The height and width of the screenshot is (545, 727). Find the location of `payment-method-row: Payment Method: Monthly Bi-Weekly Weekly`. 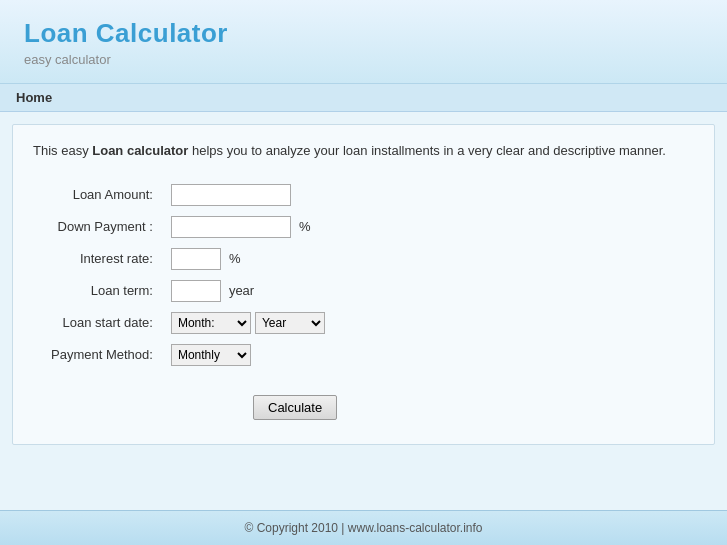

payment-method-row: Payment Method: Monthly Bi-Weekly Weekly is located at coordinates (188, 355).